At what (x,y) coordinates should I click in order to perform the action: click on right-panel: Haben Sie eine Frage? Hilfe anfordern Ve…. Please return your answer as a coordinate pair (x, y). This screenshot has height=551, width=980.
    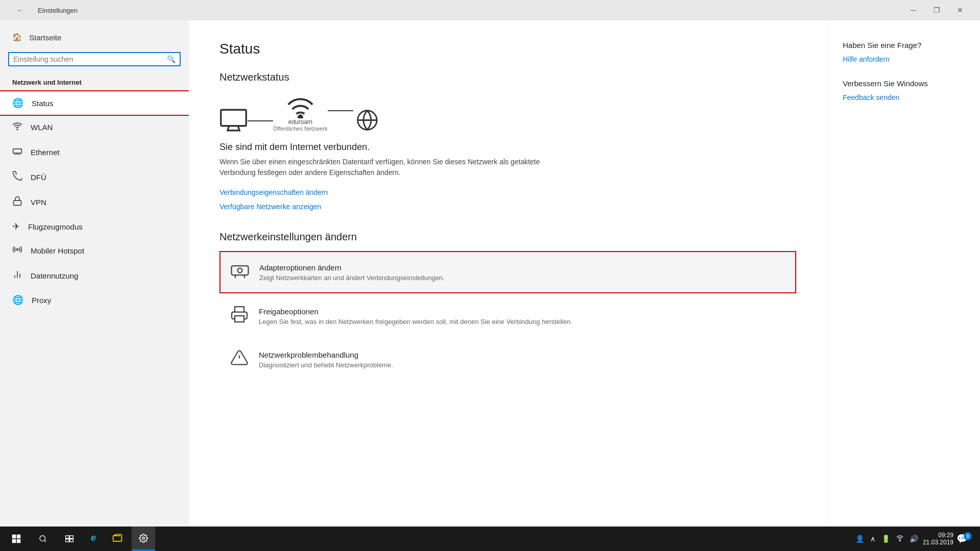
    Looking at the image, I should click on (903, 273).